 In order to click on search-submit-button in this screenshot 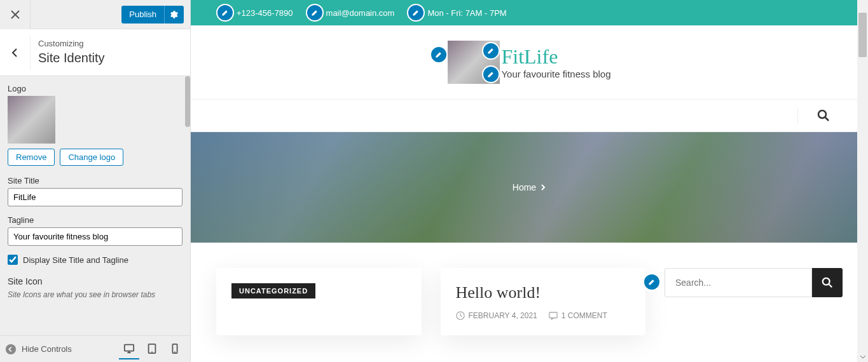, I will do `click(827, 283)`.